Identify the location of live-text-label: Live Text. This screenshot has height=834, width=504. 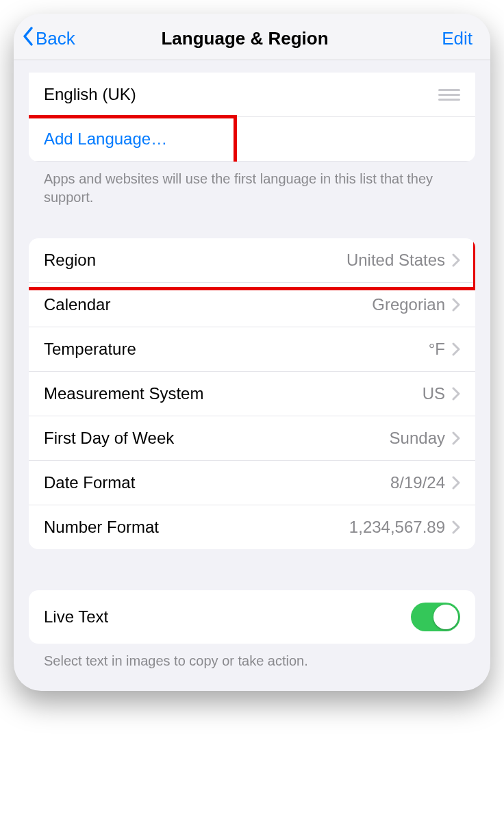
(227, 617).